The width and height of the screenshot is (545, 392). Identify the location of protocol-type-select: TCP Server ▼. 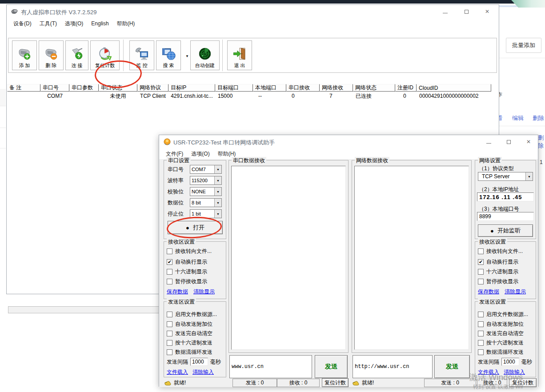
(505, 176).